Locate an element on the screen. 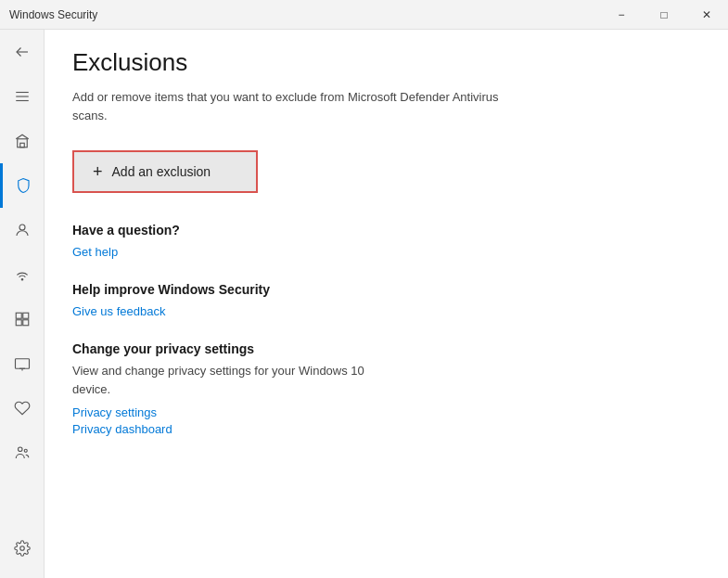 The height and width of the screenshot is (578, 728). have-a-question-section: Have a question? Get help is located at coordinates (386, 241).